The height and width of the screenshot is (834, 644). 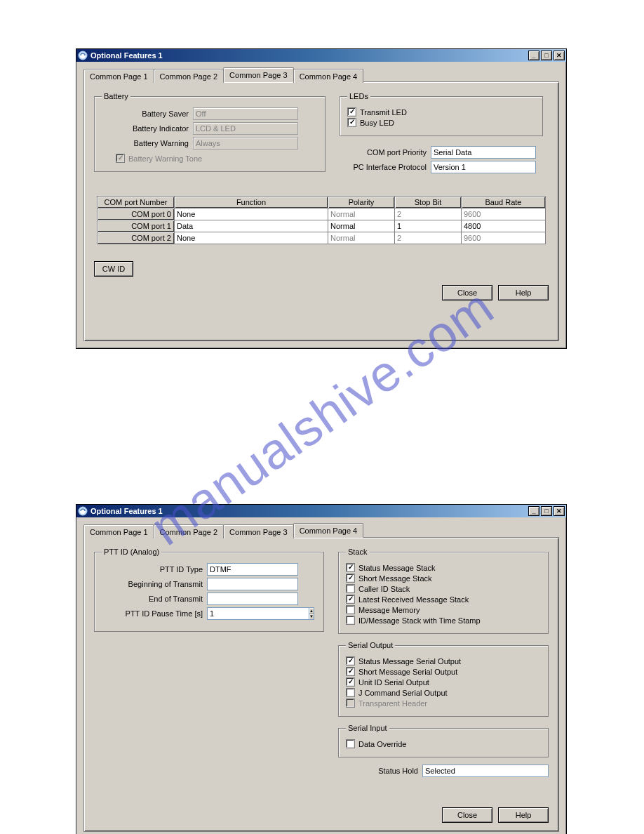 I want to click on serial-output-item-label-1: Short Message Serial Output, so click(x=408, y=672).